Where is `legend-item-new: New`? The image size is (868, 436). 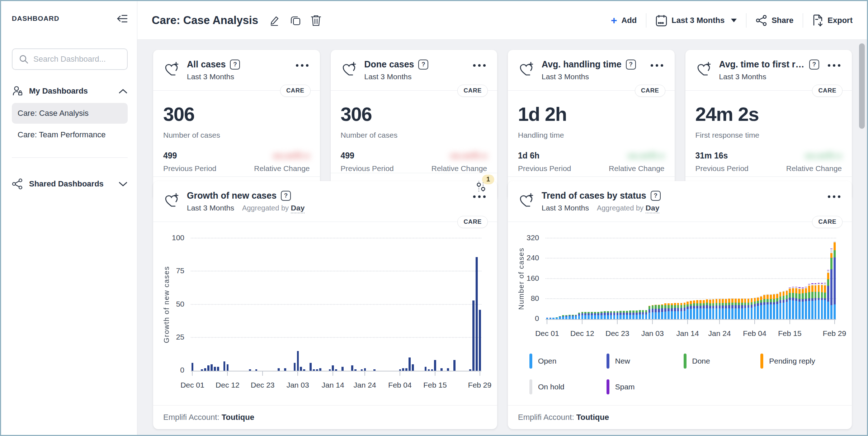
legend-item-new: New is located at coordinates (645, 361).